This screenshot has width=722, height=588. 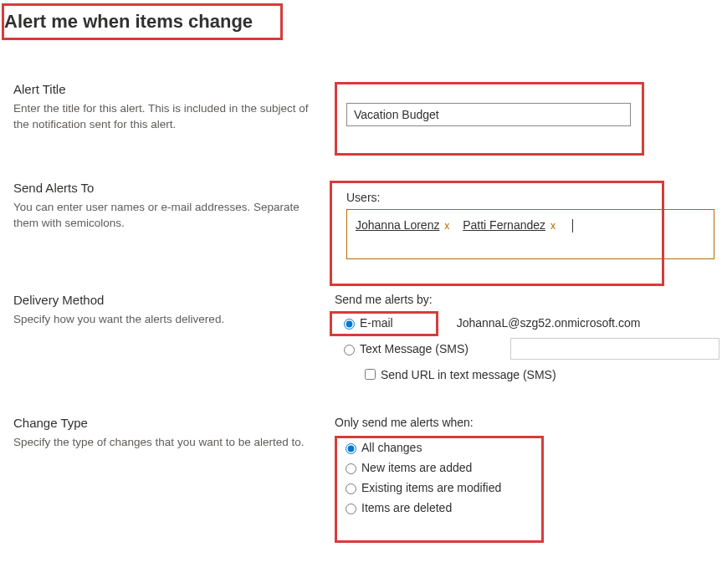 What do you see at coordinates (166, 299) in the screenshot?
I see `delivery-heading: Delivery Method` at bounding box center [166, 299].